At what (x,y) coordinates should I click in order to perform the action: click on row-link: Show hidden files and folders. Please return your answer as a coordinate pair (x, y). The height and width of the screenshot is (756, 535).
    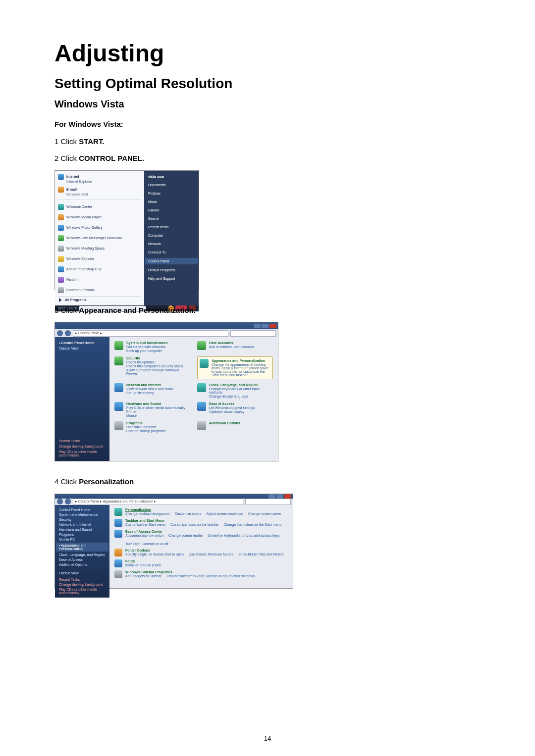
    Looking at the image, I should click on (261, 554).